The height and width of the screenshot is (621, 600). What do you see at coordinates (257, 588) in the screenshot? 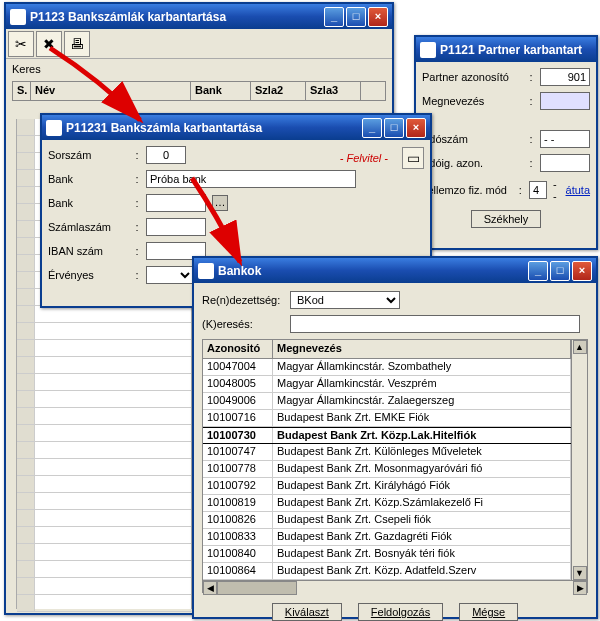
I see `hscroll-thumb` at bounding box center [257, 588].